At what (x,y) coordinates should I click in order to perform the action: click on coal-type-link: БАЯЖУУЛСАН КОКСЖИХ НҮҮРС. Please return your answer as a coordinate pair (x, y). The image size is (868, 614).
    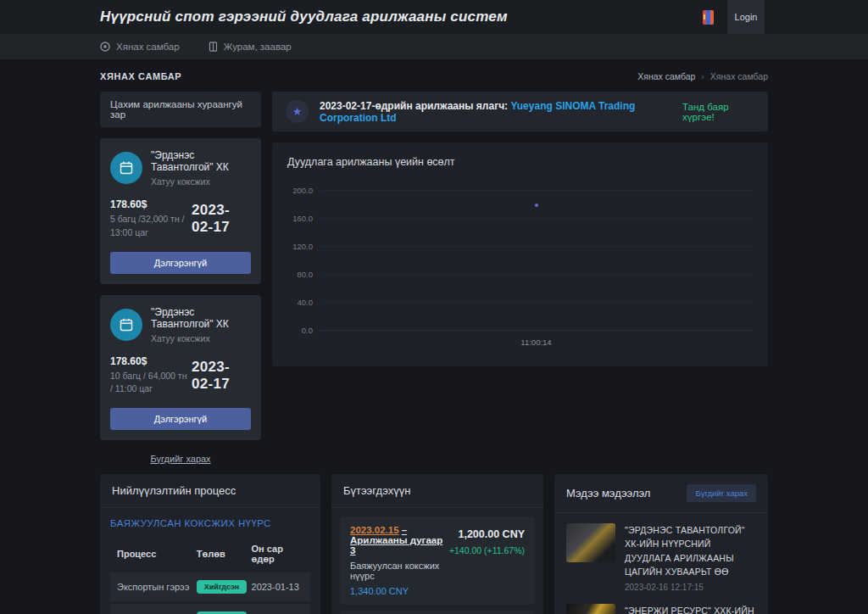
    Looking at the image, I should click on (210, 523).